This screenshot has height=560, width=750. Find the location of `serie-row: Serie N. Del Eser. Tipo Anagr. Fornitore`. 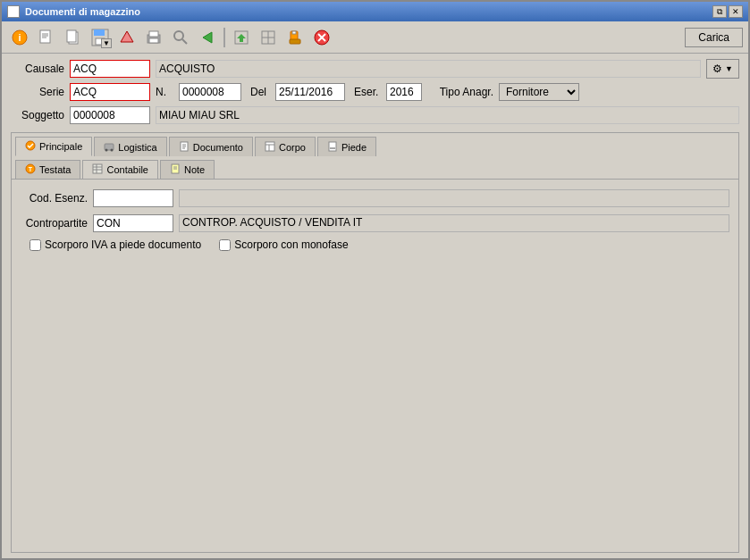

serie-row: Serie N. Del Eser. Tipo Anagr. Fornitore is located at coordinates (375, 92).